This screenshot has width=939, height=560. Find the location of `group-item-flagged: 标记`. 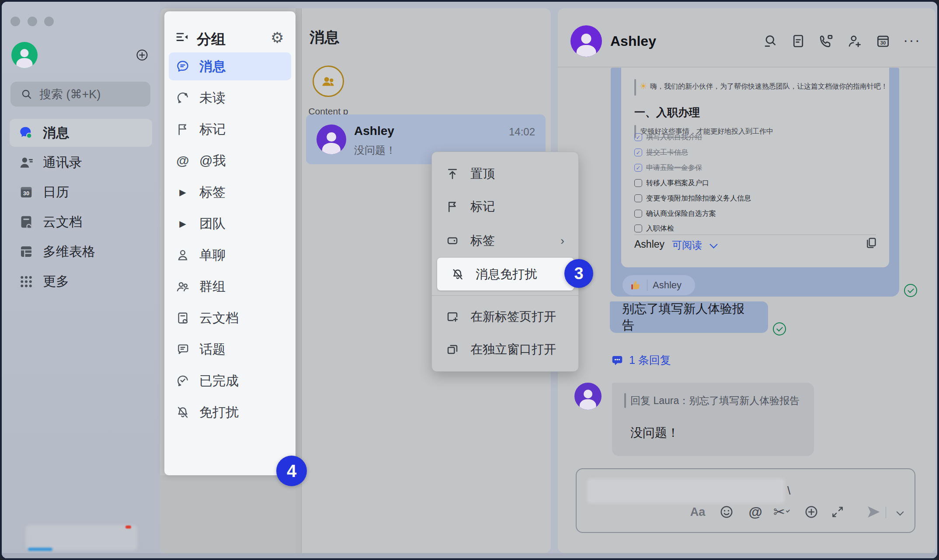

group-item-flagged: 标记 is located at coordinates (230, 129).